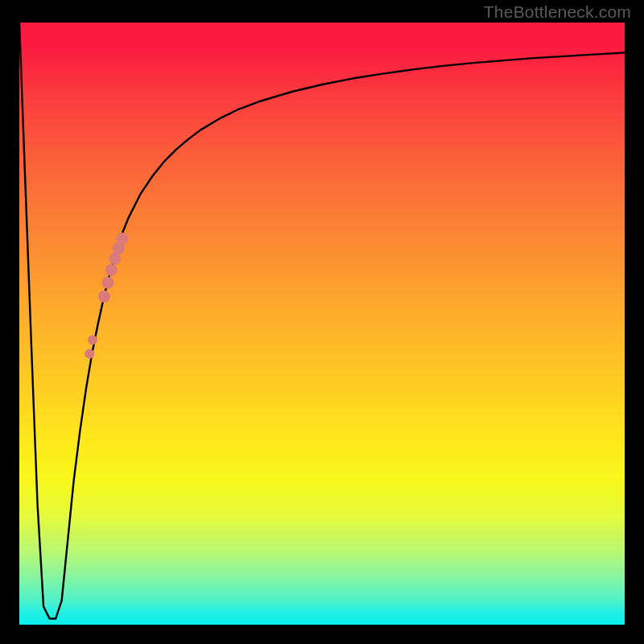 Image resolution: width=644 pixels, height=644 pixels. What do you see at coordinates (106, 295) in the screenshot?
I see `data-markers` at bounding box center [106, 295].